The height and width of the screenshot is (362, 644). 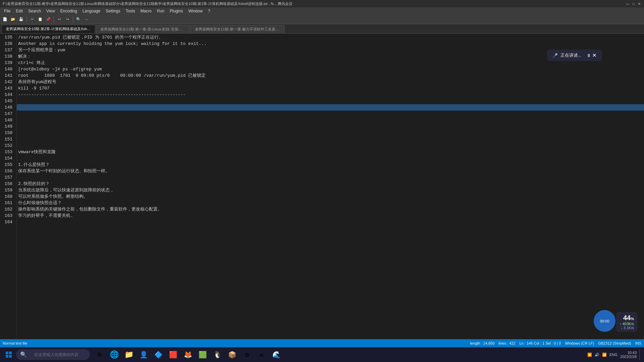 I want to click on menu-item-window: Window, so click(x=195, y=11).